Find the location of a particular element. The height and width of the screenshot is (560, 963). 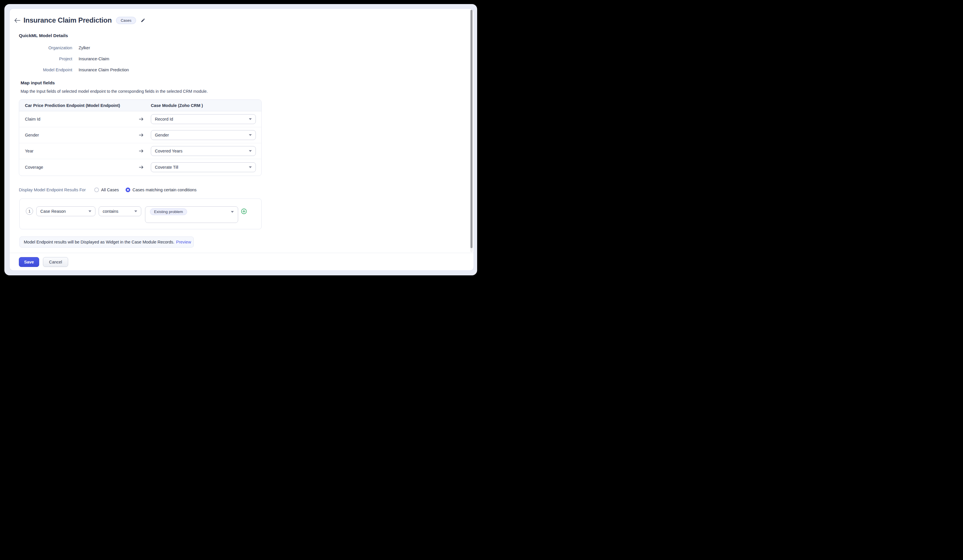

map-input-fields-heading: Map input fields is located at coordinates (37, 83).